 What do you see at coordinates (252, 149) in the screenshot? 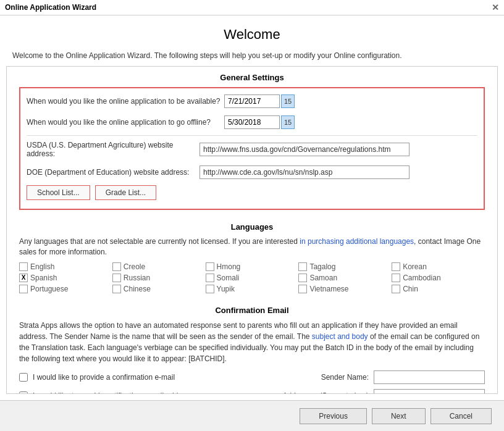
I see `usda-url-row: USDA (U.S. Department Agriculture) websi…` at bounding box center [252, 149].